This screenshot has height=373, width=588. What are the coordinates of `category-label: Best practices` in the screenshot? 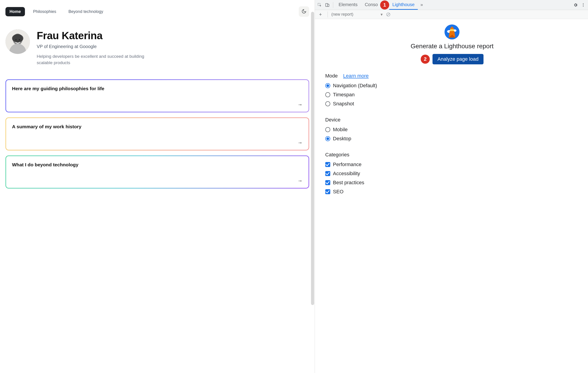 It's located at (349, 183).